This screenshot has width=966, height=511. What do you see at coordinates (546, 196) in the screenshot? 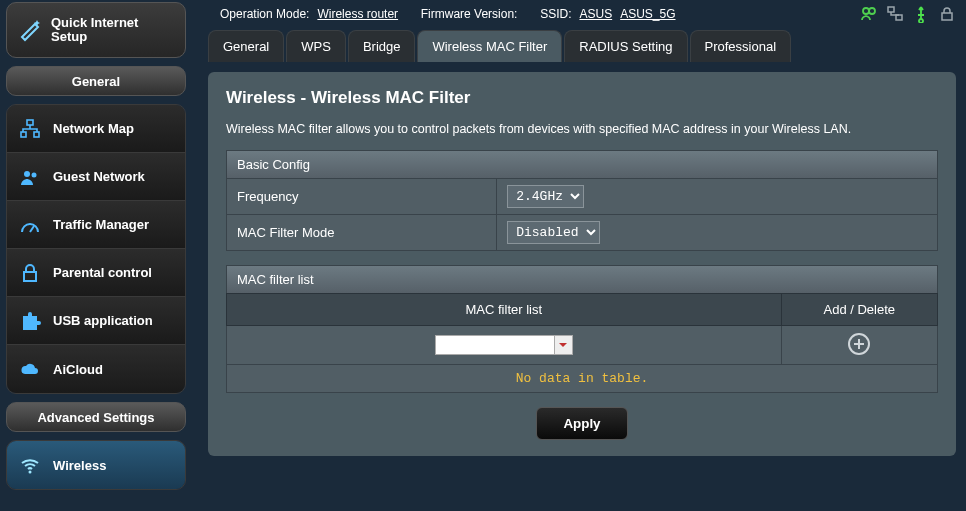
I see `frequency-select: 2.4GHz` at bounding box center [546, 196].